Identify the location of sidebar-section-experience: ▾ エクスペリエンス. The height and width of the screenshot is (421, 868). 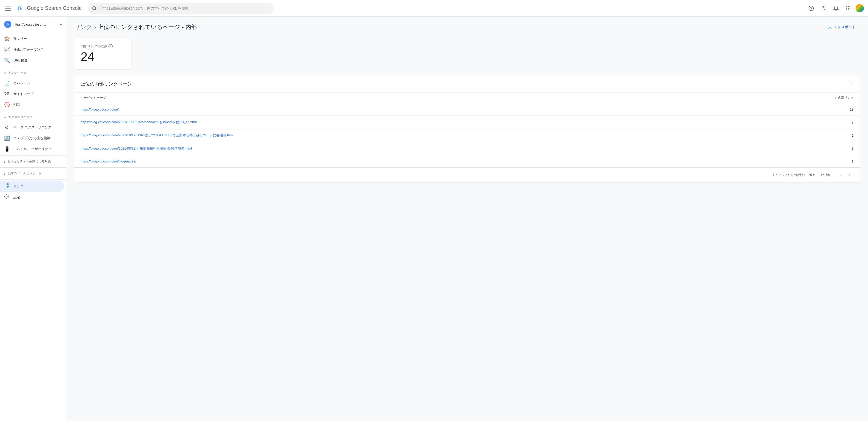
(33, 117).